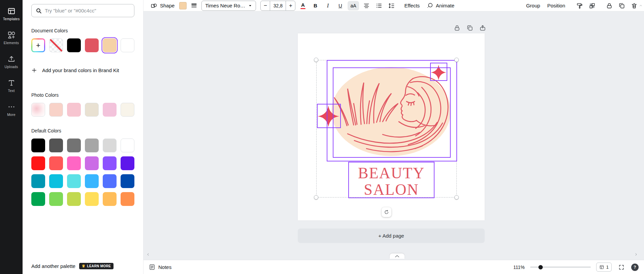 This screenshot has width=644, height=274. Describe the element at coordinates (457, 28) in the screenshot. I see `lock-page-button` at that location.